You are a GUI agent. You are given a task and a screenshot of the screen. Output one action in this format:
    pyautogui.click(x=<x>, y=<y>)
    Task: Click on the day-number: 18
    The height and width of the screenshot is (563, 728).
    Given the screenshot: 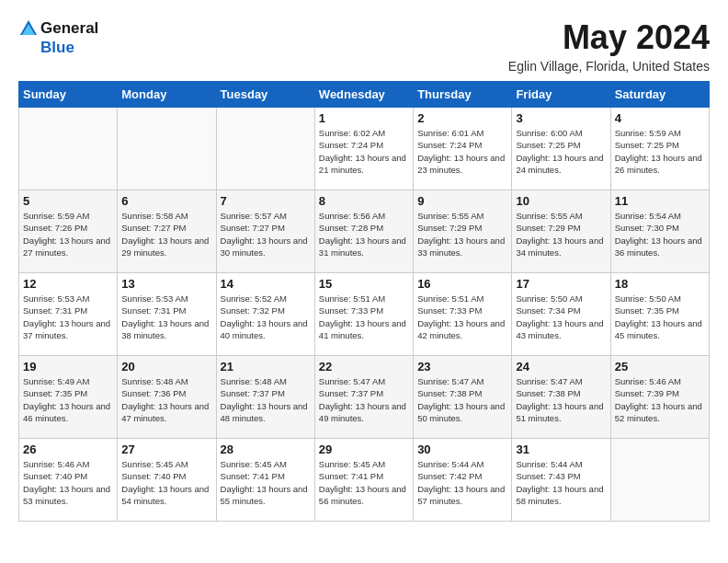 What is the action you would take?
    pyautogui.click(x=660, y=283)
    